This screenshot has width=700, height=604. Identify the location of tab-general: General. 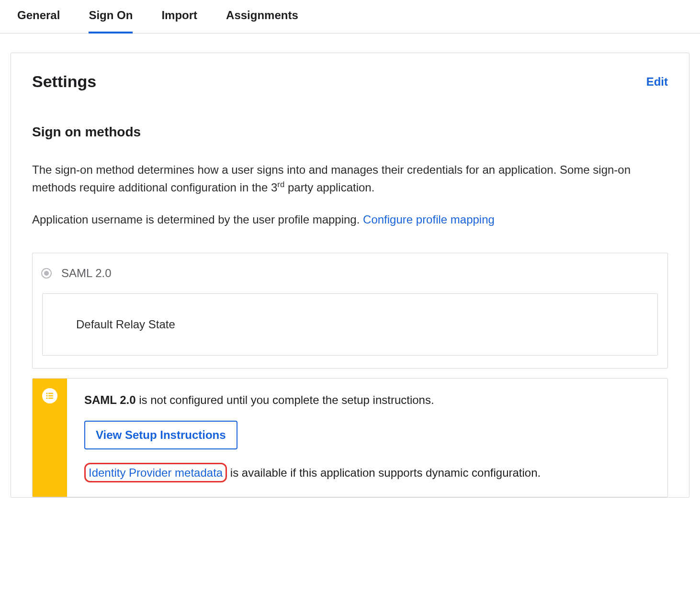
(38, 17).